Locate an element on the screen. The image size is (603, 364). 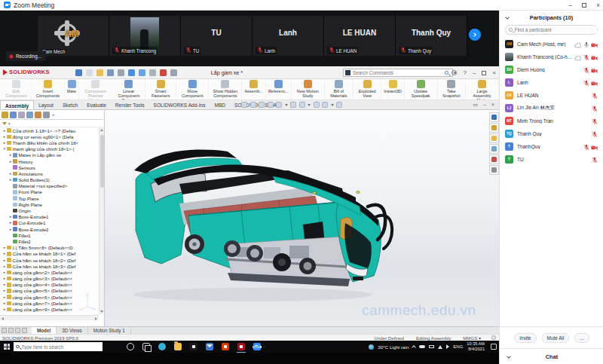
undo-icon is located at coordinates (131, 72).